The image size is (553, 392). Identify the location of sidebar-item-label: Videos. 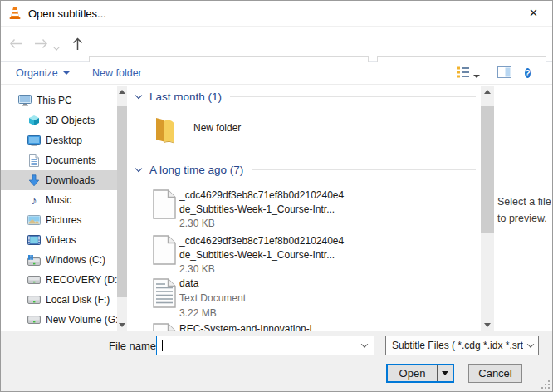
(61, 240).